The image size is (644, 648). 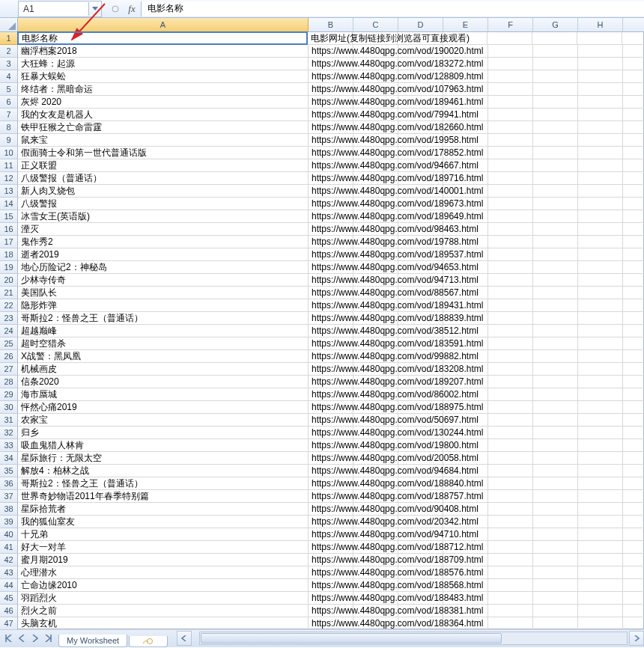 What do you see at coordinates (9, 497) in the screenshot?
I see `row-head: 37` at bounding box center [9, 497].